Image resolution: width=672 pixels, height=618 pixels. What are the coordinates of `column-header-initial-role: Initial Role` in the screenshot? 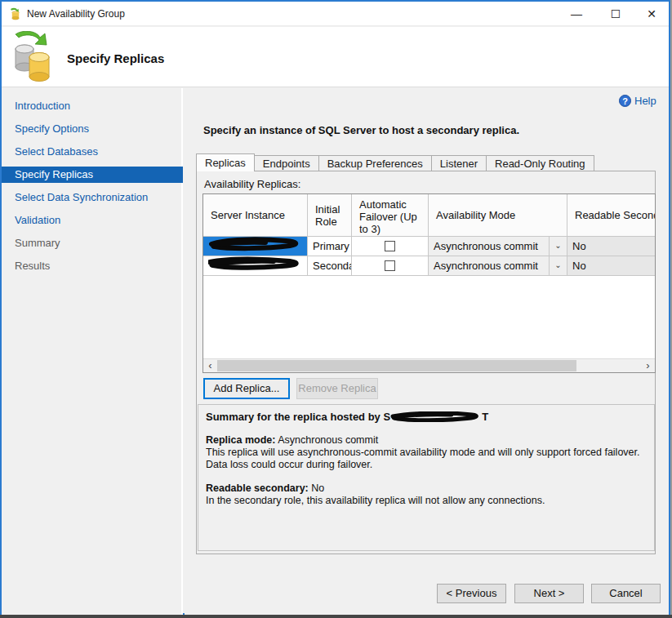 It's located at (330, 216).